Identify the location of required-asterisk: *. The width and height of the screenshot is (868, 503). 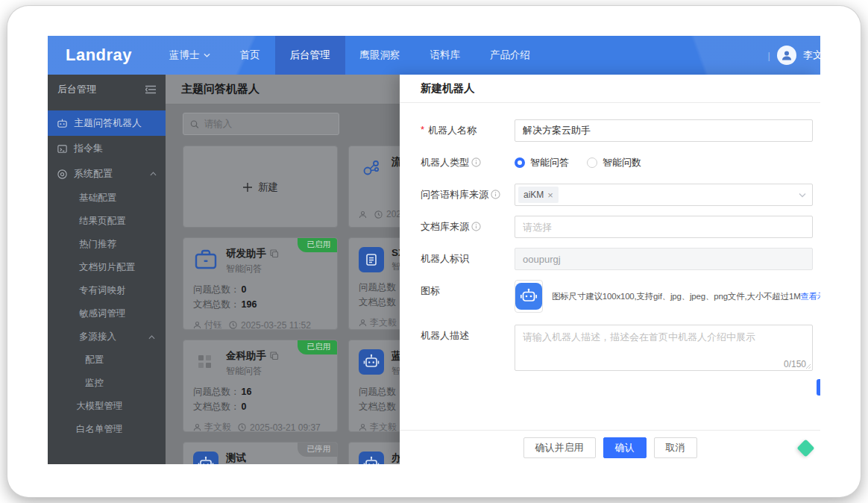
(422, 130).